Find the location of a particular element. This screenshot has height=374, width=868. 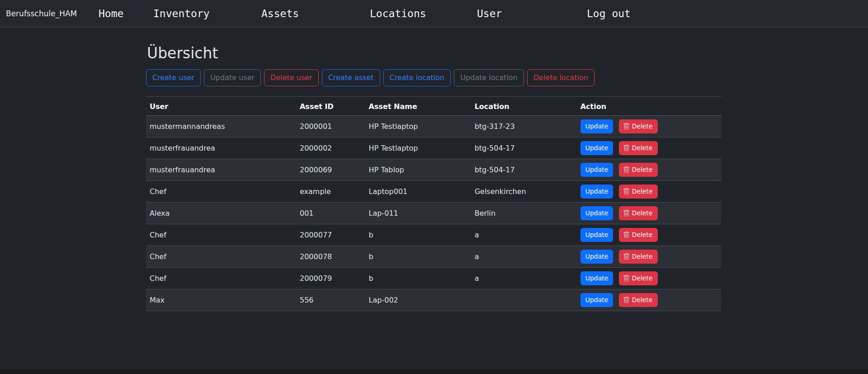

table-row: Alexa 001 Lap-011 Berlin Update Delete is located at coordinates (434, 213).